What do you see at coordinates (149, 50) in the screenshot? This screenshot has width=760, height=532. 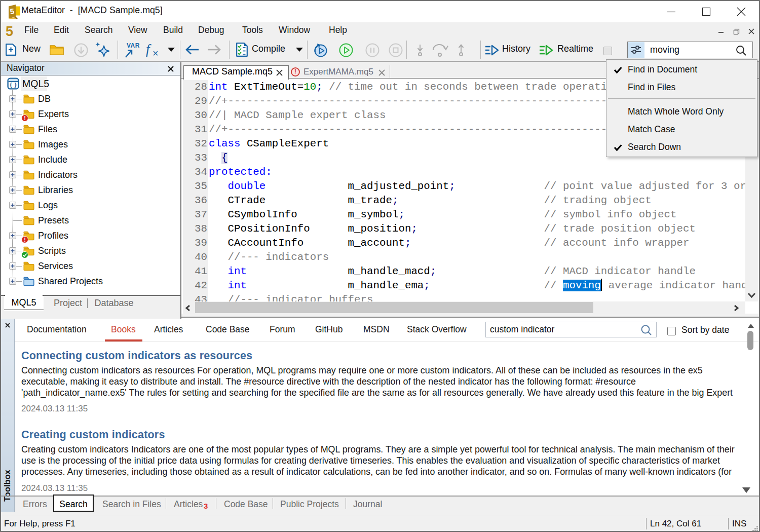 I see `svg-text: f` at bounding box center [149, 50].